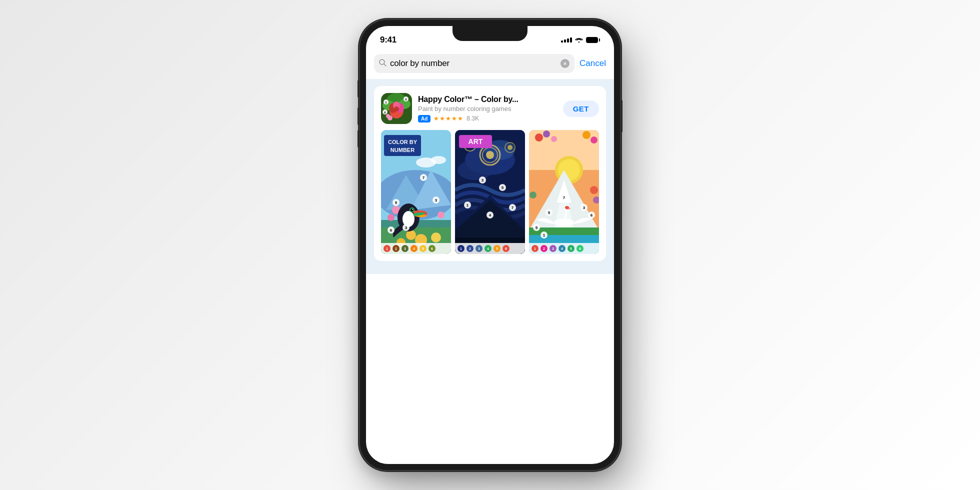 The width and height of the screenshot is (980, 490). I want to click on search-input: color by number, so click(474, 64).